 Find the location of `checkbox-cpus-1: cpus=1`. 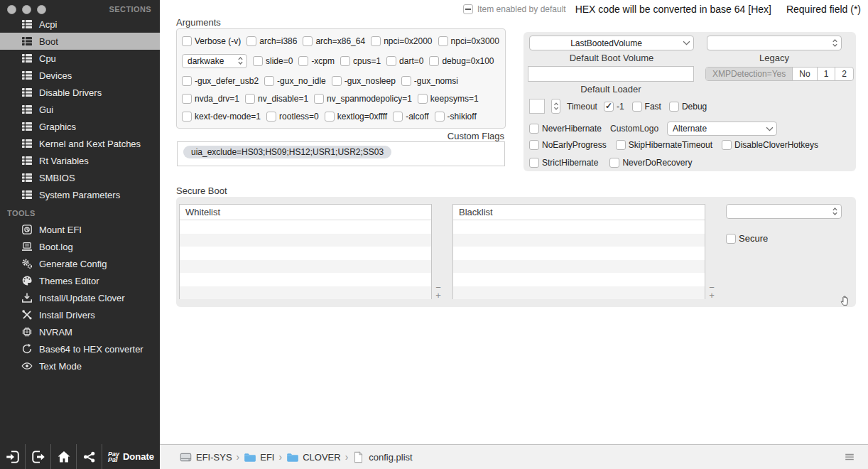

checkbox-cpus-1: cpus=1 is located at coordinates (361, 61).